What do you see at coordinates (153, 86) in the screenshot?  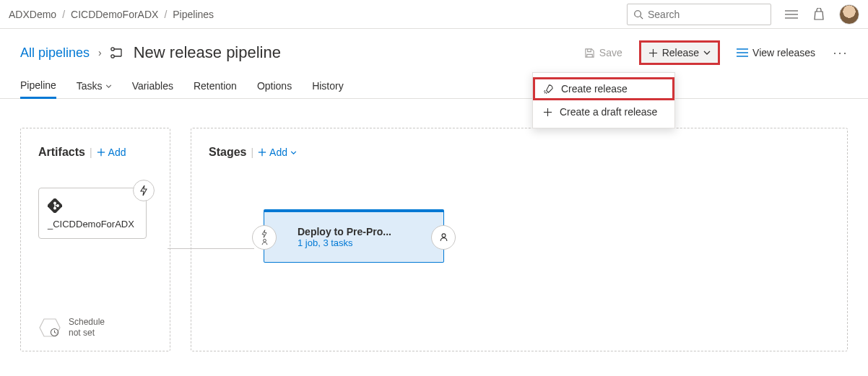 I see `tab-variables: Variables` at bounding box center [153, 86].